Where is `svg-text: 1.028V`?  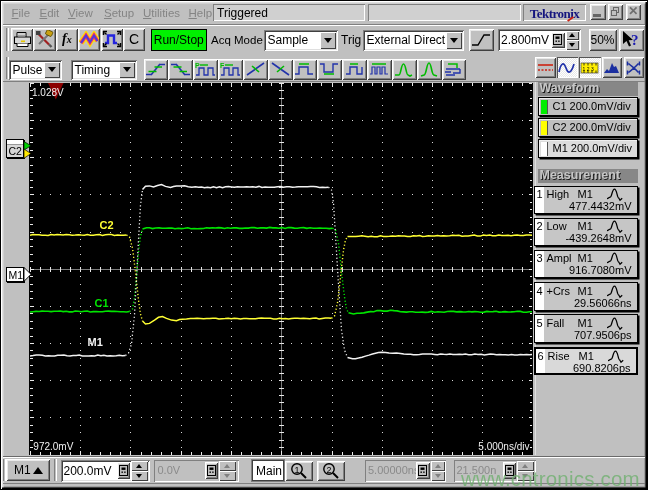
svg-text: 1.028V is located at coordinates (48, 92).